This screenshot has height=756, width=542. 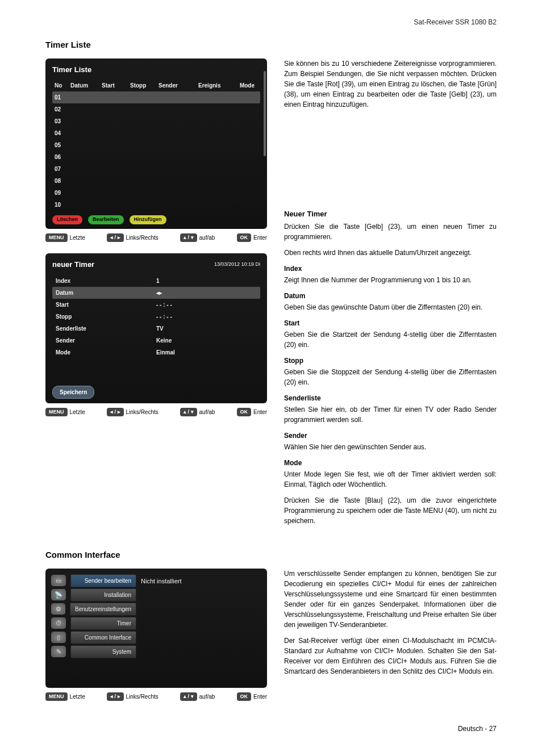 I want to click on section-title-common-interface: Common Interface, so click(x=271, y=555).